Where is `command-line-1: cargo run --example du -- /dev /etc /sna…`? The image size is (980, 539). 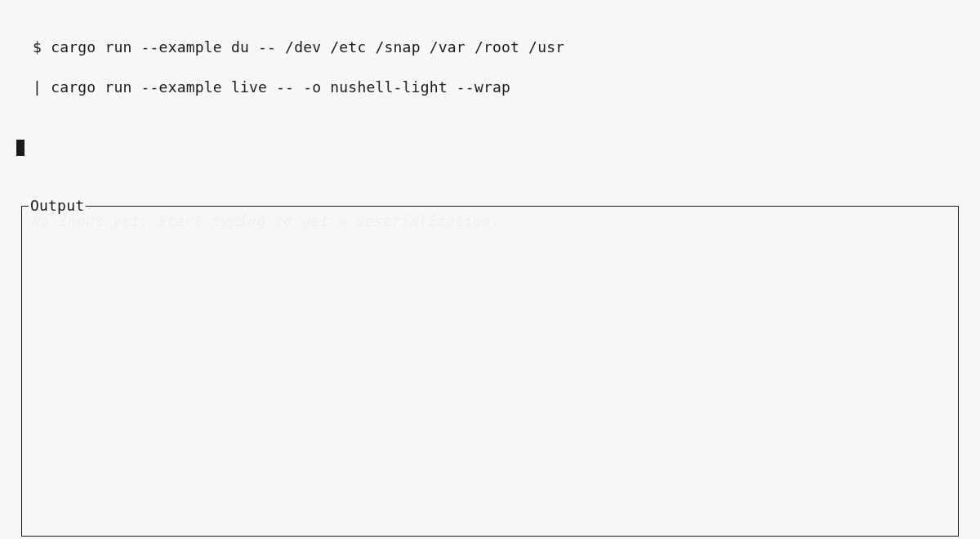 command-line-1: cargo run --example du -- /dev /etc /sna… is located at coordinates (307, 47).